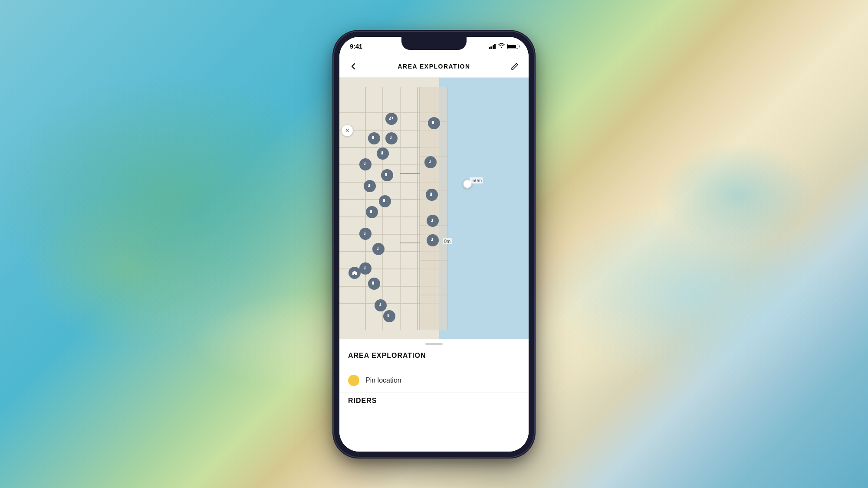 The height and width of the screenshot is (488, 868). What do you see at coordinates (535, 127) in the screenshot?
I see `power-button` at bounding box center [535, 127].